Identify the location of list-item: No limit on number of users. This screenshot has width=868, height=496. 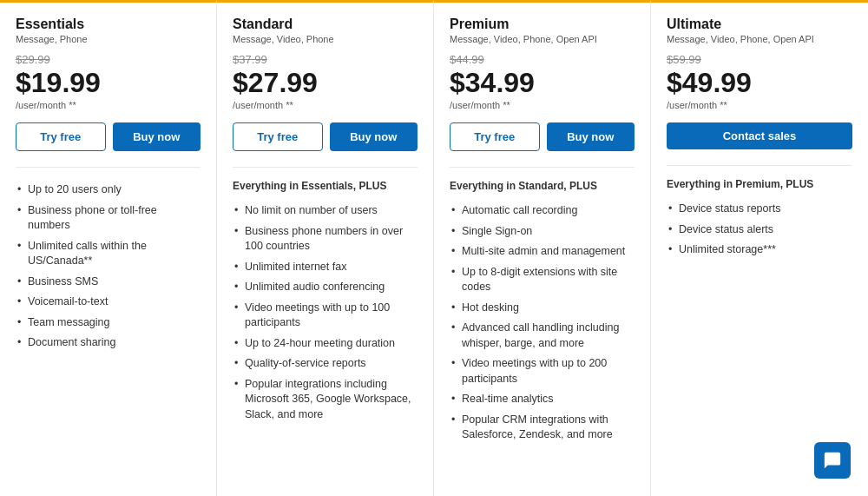
(325, 211).